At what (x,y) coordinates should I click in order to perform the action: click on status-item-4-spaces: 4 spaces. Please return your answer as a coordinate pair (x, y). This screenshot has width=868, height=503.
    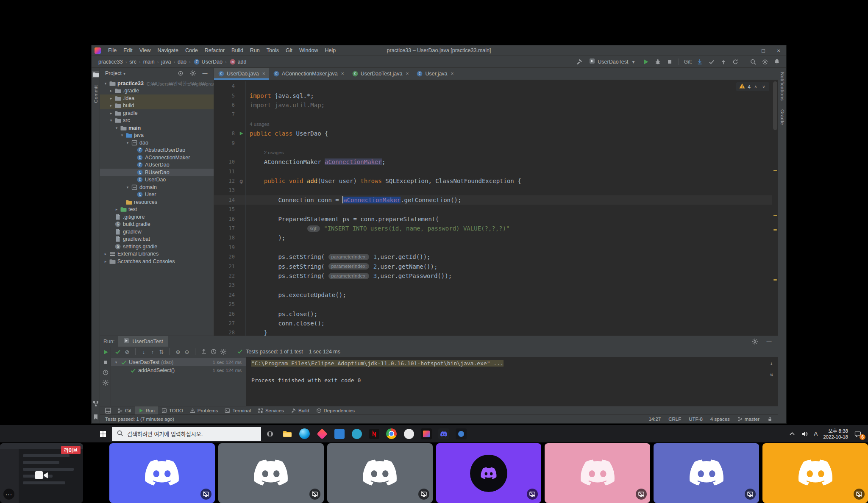
    Looking at the image, I should click on (720, 419).